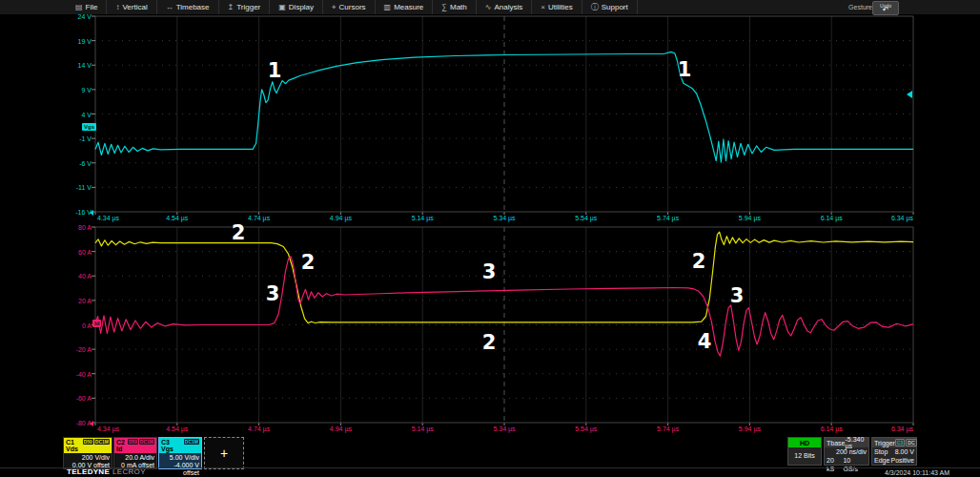 The height and width of the screenshot is (477, 980). I want to click on vertical-icon: ↕, so click(117, 8).